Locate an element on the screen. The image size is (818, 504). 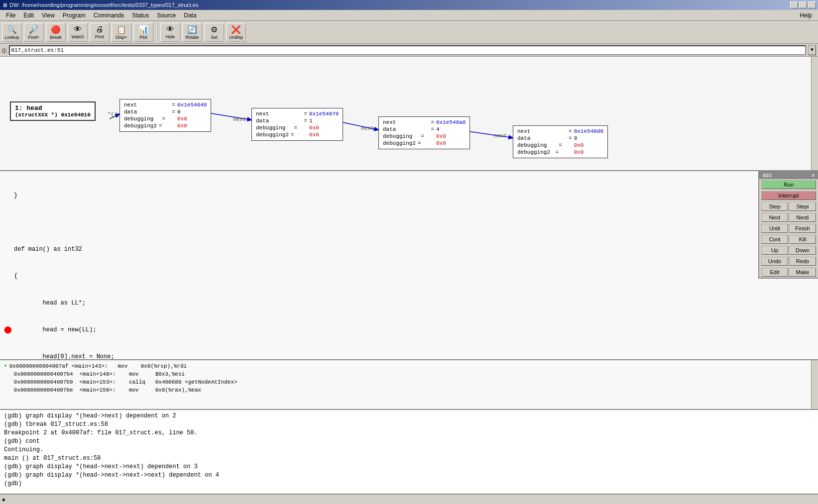
asm-args-3: 0x400680 <getNodeAtIndex> is located at coordinates (196, 382).